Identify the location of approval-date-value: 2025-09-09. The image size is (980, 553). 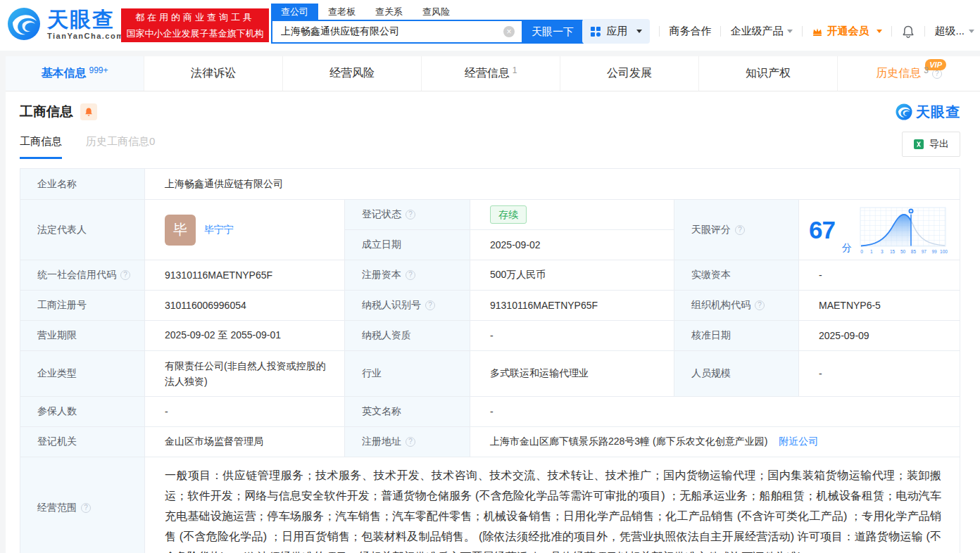
(879, 336).